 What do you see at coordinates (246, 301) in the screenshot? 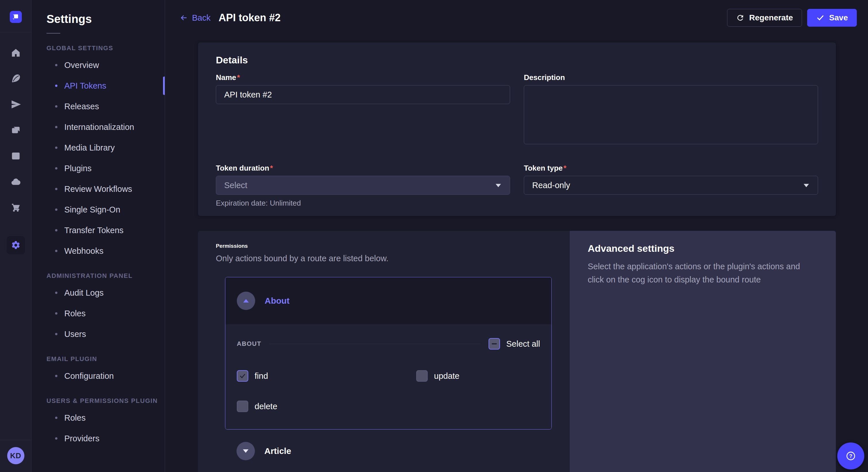
I see `collapse-about-button` at bounding box center [246, 301].